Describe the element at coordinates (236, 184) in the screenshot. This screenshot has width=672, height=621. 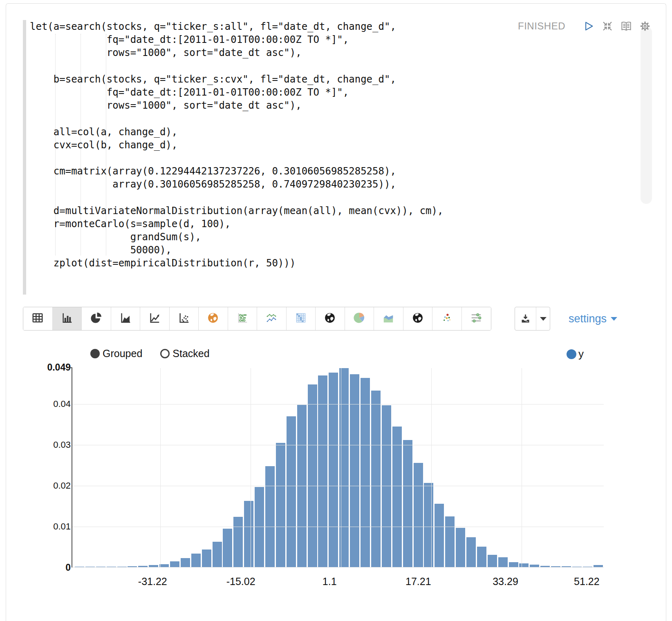
I see `code-line: array(0.30106056985285258, 0.74097298402…` at that location.